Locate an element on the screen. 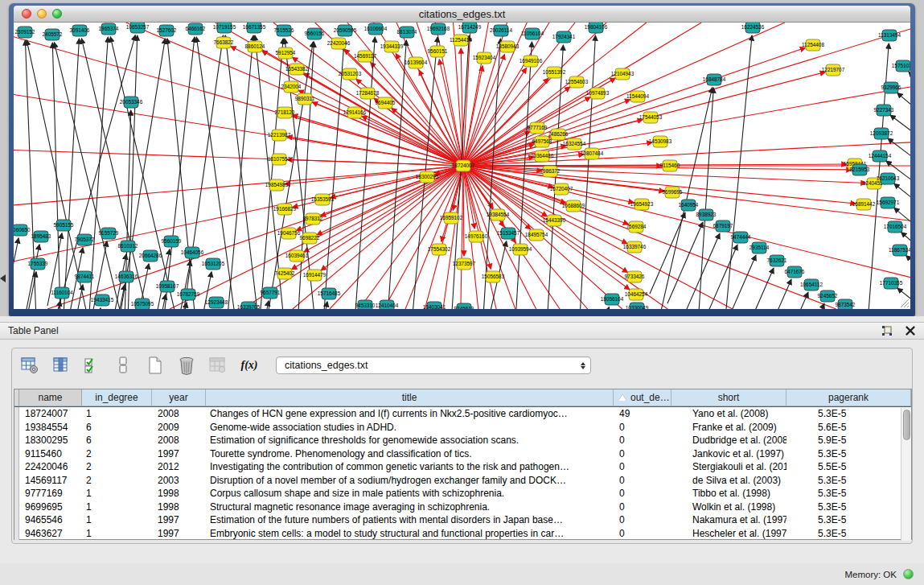 Image resolution: width=924 pixels, height=585 pixels. table-row: 1456911722003Disruption of a novel membe… is located at coordinates (463, 481).